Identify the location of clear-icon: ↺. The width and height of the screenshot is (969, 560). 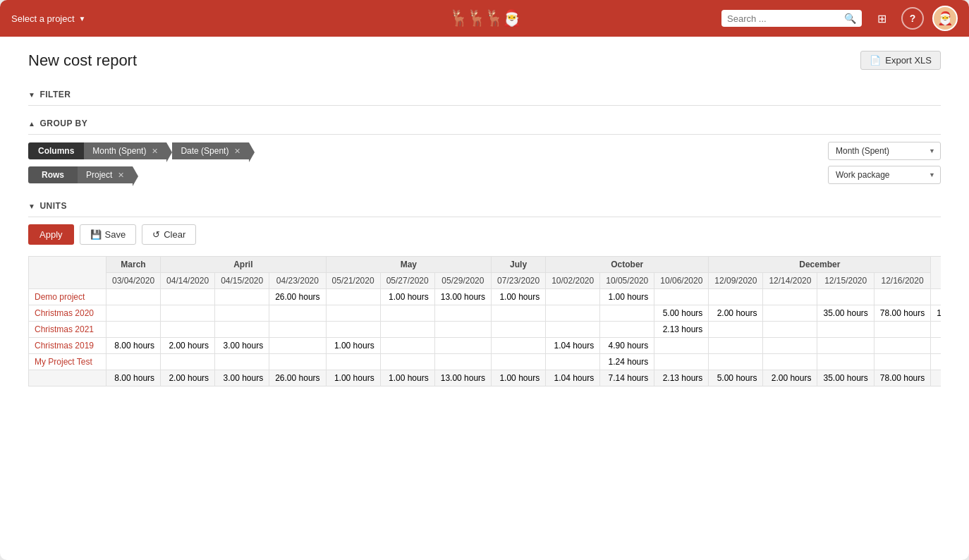
(157, 234).